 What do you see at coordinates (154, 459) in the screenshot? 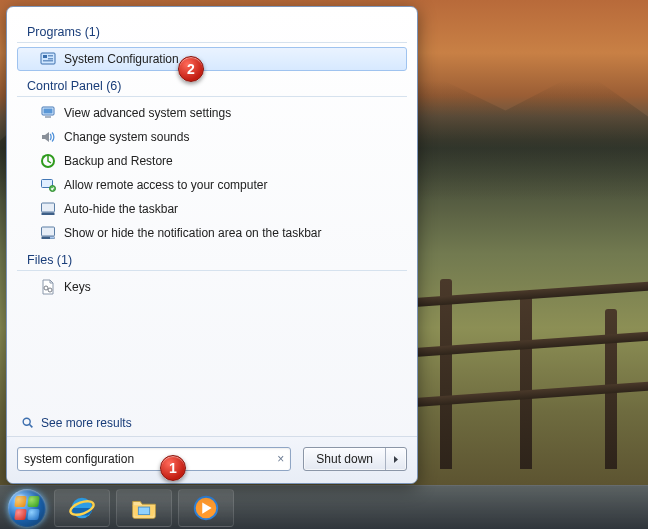
I see `search-input` at bounding box center [154, 459].